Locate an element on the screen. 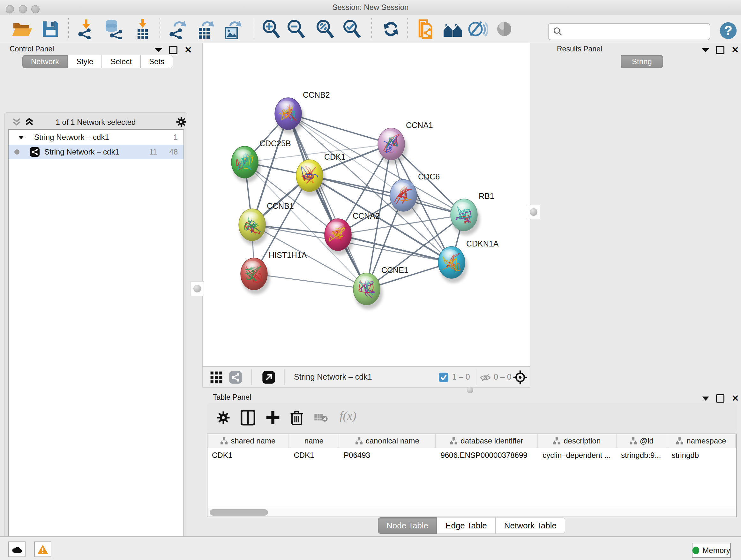 The image size is (741, 560). table-cell: 9606.ENSP00000378699 is located at coordinates (487, 455).